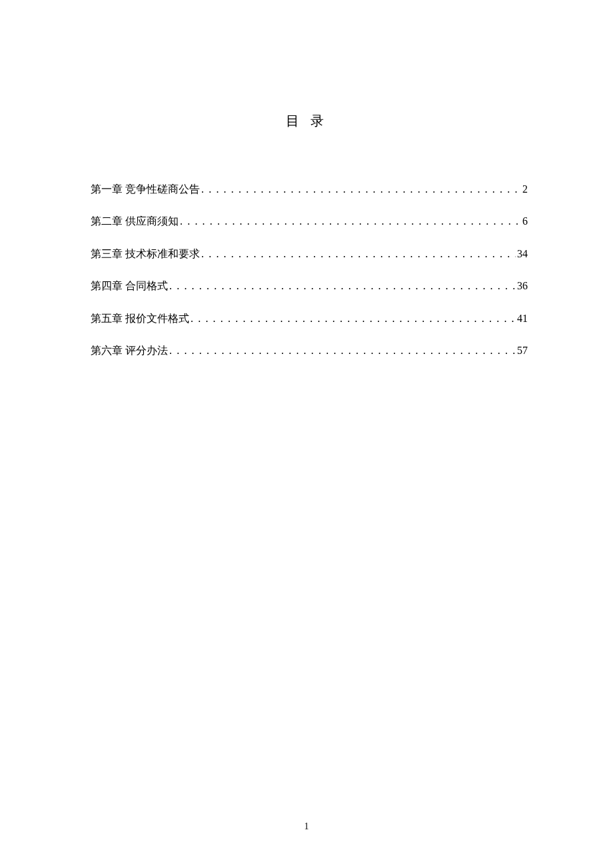  Describe the element at coordinates (522, 319) in the screenshot. I see `toc-entry-page: 41` at that location.